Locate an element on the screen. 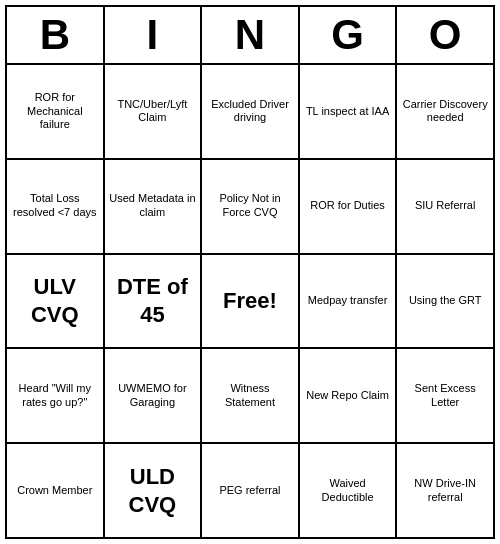  bingo-cell-1-4: SIU Referral is located at coordinates (445, 206).